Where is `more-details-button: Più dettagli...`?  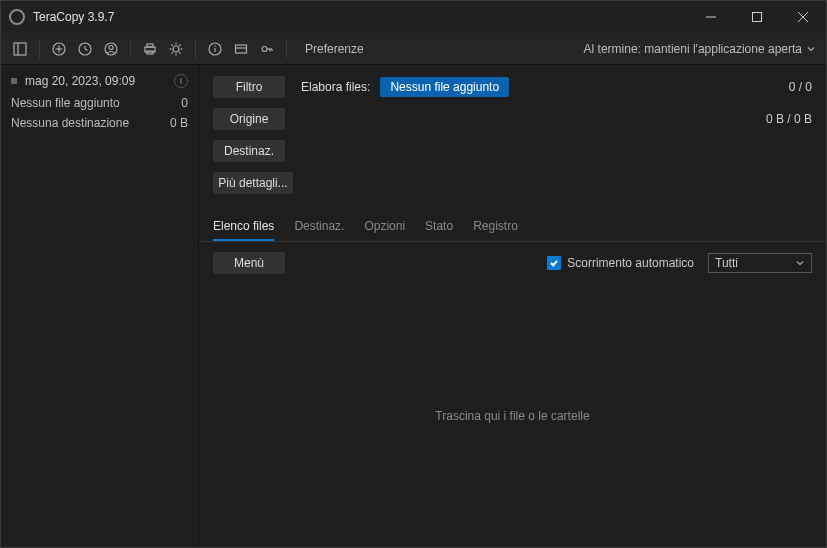 more-details-button: Più dettagli... is located at coordinates (253, 183).